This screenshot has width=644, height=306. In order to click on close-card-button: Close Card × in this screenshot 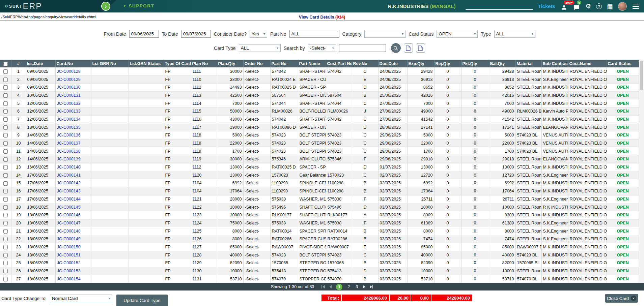, I will do `click(621, 298)`.